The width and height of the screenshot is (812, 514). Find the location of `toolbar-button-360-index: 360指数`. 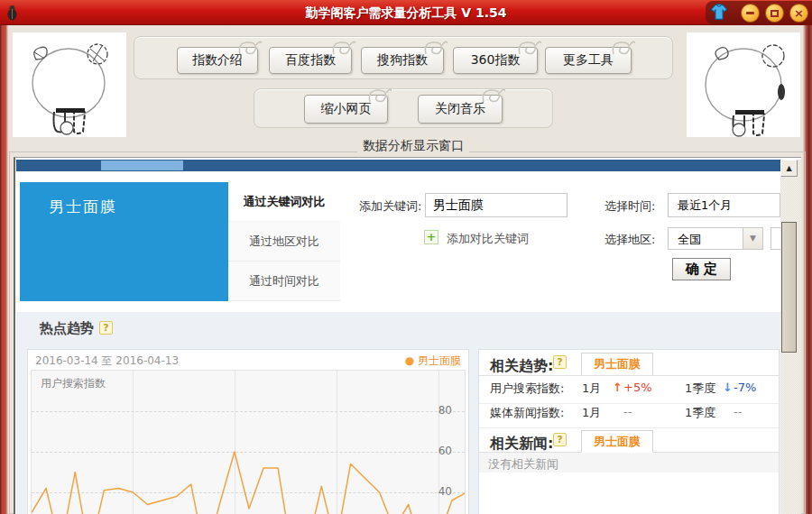

toolbar-button-360-index: 360指数 is located at coordinates (495, 60).